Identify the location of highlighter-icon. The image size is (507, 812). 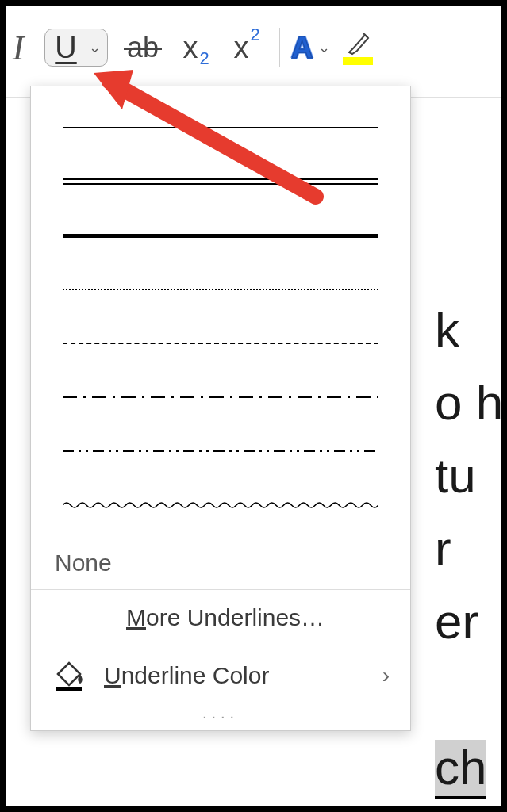
(358, 43).